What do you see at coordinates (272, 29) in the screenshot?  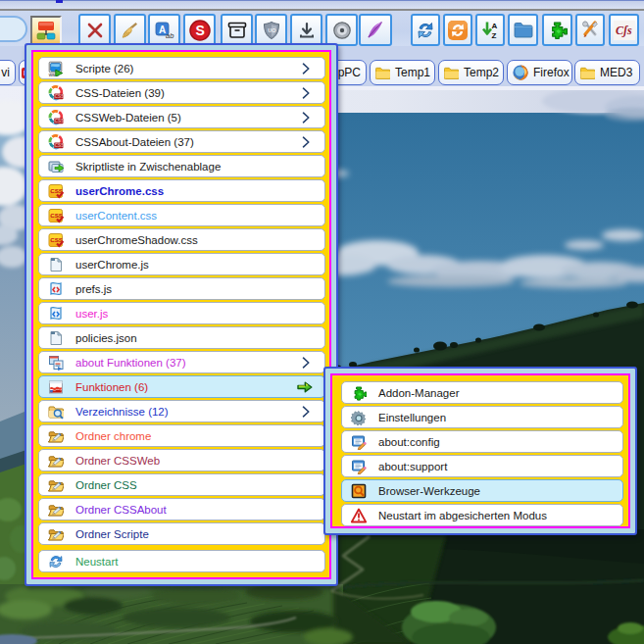 I see `svg-text: UO` at bounding box center [272, 29].